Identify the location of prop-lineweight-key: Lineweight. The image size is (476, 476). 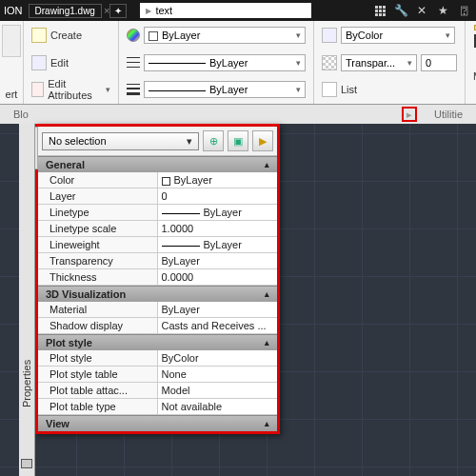
(98, 245).